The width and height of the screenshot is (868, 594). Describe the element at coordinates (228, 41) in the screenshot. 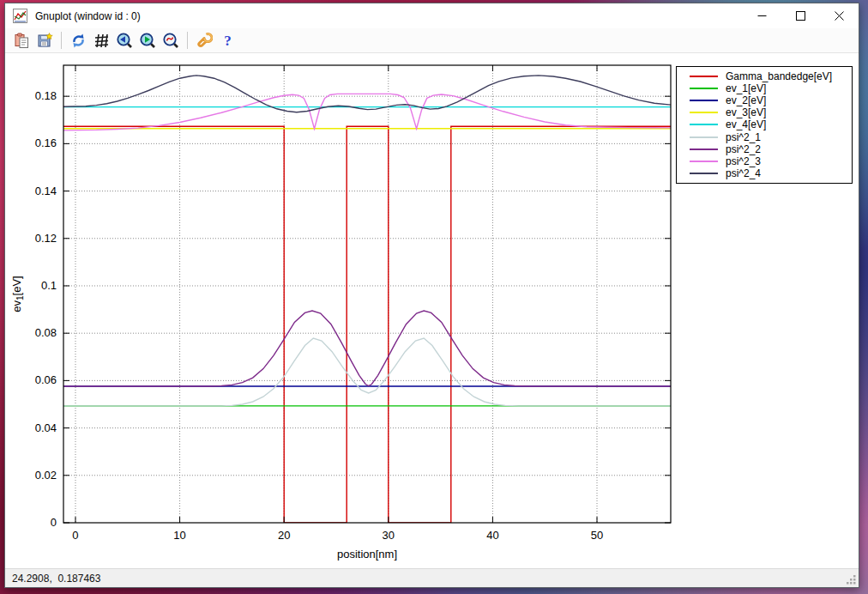

I see `help-icon: ?` at that location.